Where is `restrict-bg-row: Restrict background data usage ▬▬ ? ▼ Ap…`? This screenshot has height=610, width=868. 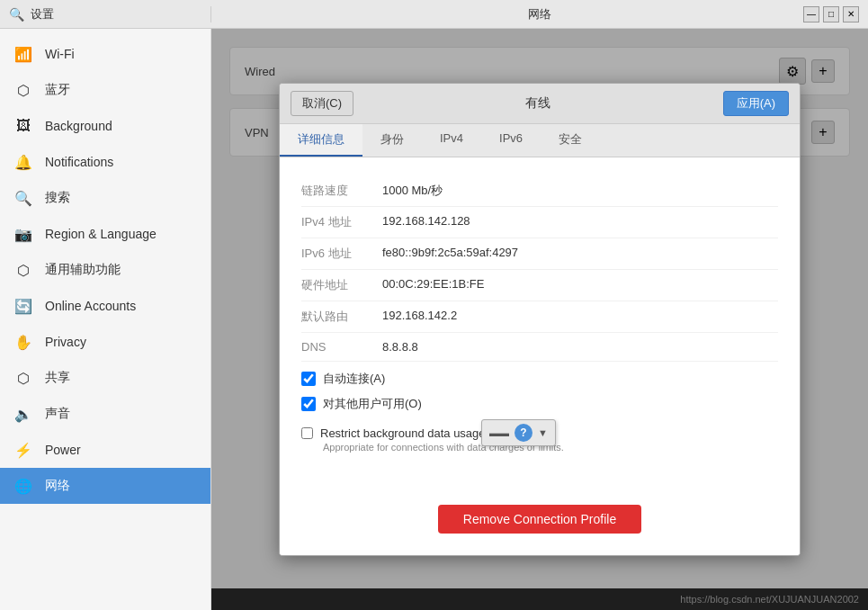 restrict-bg-row: Restrict background data usage ▬▬ ? ▼ Ap… is located at coordinates (540, 439).